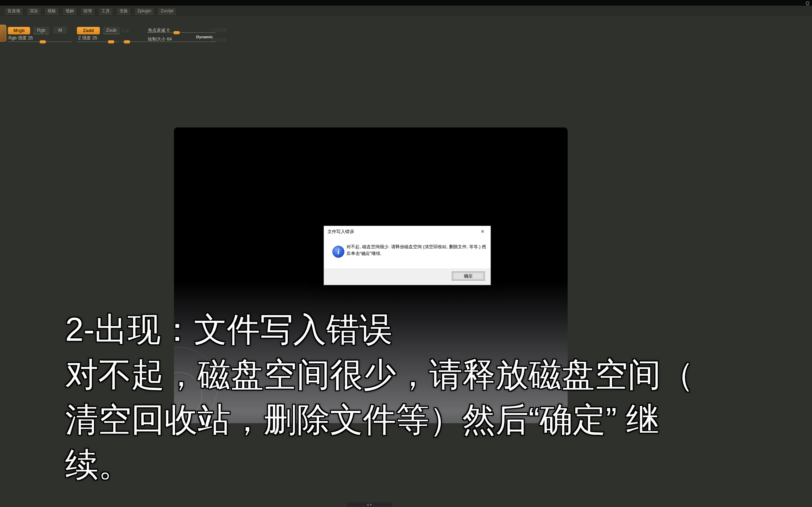 This screenshot has width=812, height=507. I want to click on disabled-shelf-button-2: 启动压敏, so click(219, 30).